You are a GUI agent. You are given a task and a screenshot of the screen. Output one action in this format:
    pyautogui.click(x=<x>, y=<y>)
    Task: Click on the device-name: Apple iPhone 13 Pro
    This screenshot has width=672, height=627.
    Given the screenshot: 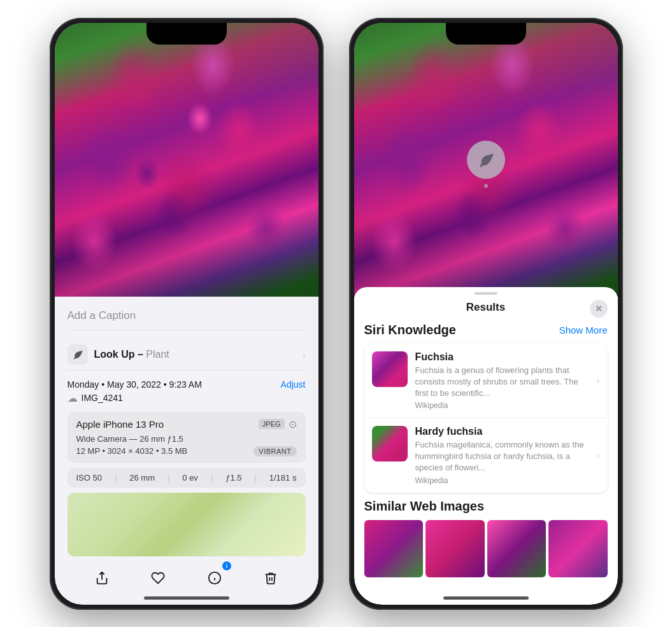 What is the action you would take?
    pyautogui.click(x=120, y=424)
    